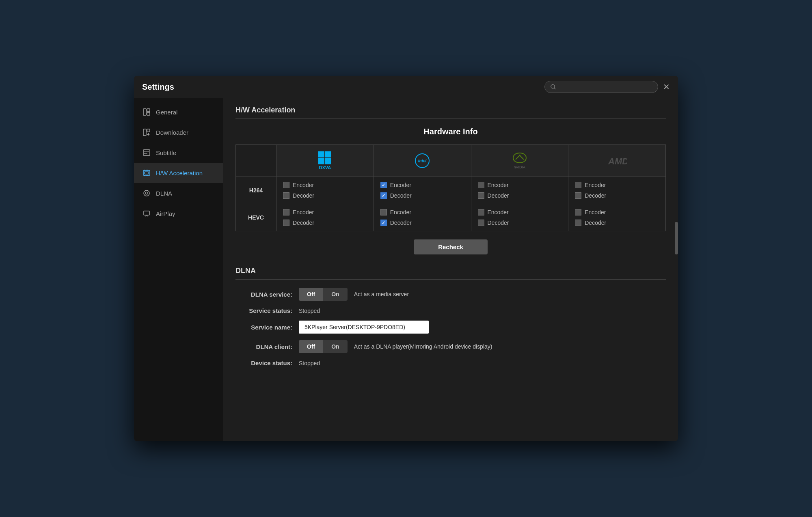 The height and width of the screenshot is (517, 812). I want to click on nvidia-h264-encoder-row: Encoder, so click(493, 185).